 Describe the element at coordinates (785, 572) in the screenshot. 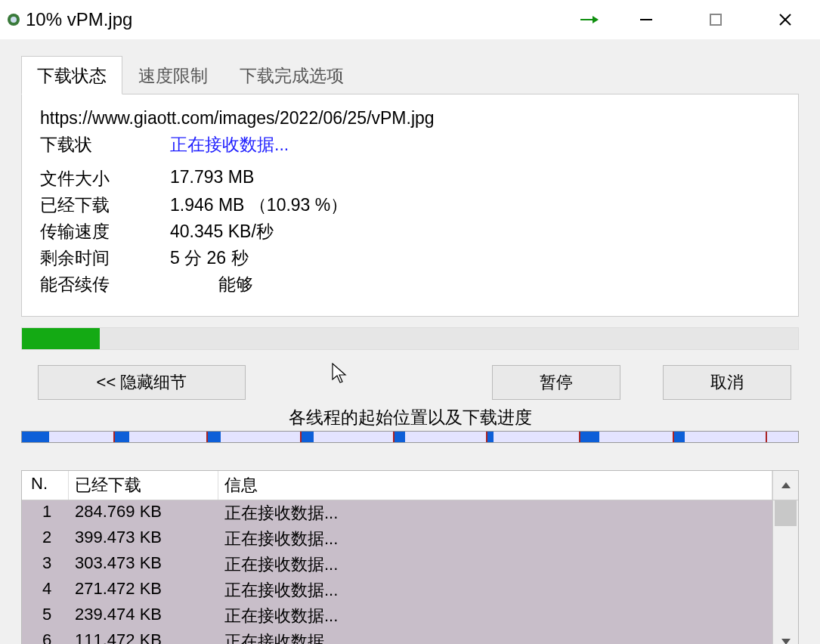

I see `scrollbar` at that location.